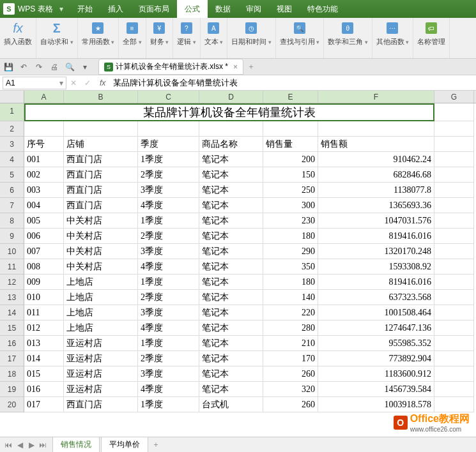  I want to click on sheet-nav-last-icon: ⏭, so click(43, 445).